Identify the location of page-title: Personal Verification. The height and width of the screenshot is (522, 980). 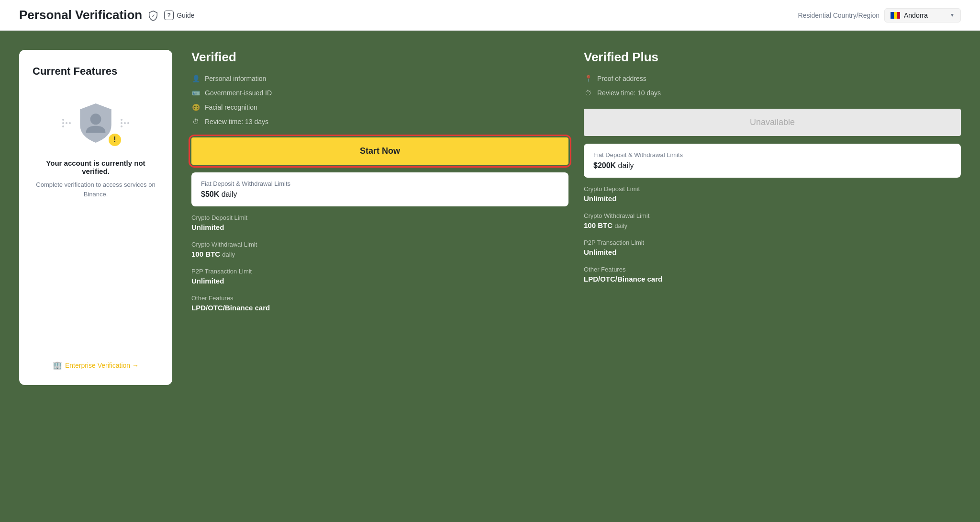
(80, 15).